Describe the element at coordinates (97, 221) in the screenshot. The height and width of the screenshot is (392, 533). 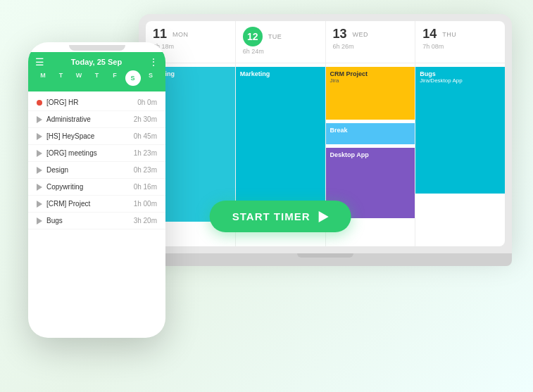
I see `list-item: Bugs 3h 20m` at that location.